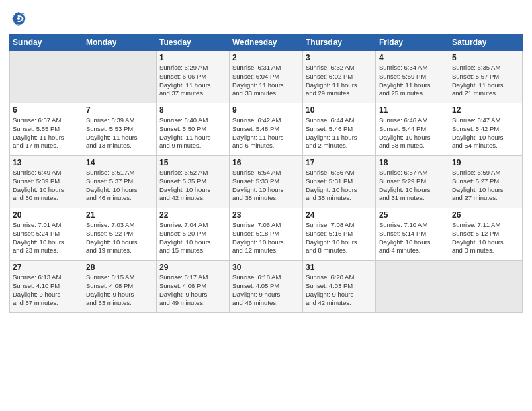  I want to click on weekday-header: Friday, so click(412, 43).